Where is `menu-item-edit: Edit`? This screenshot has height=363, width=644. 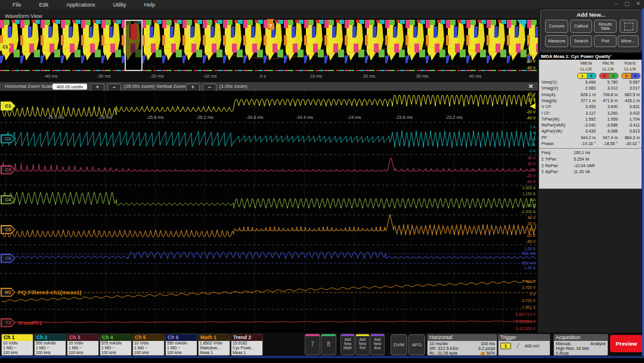
menu-item-edit: Edit is located at coordinates (44, 5).